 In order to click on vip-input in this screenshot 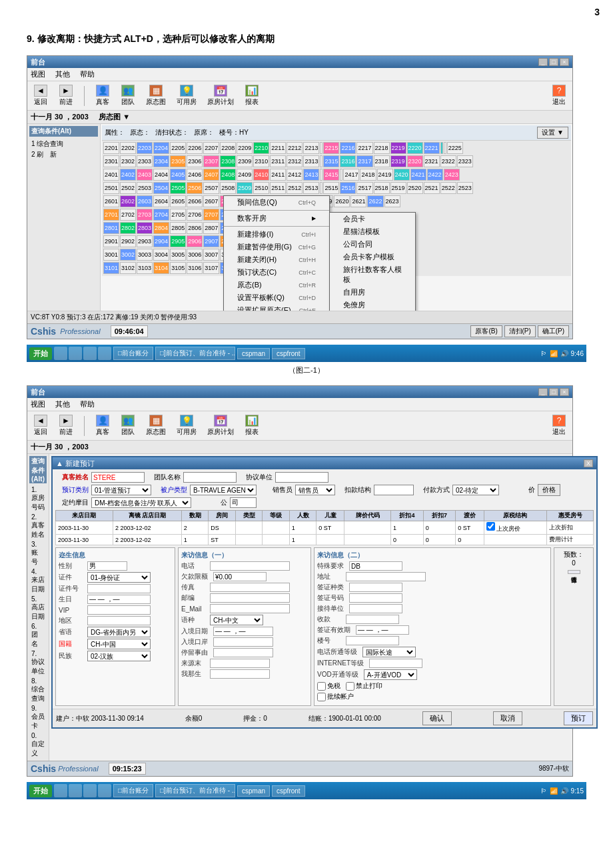, I will do `click(119, 610)`.